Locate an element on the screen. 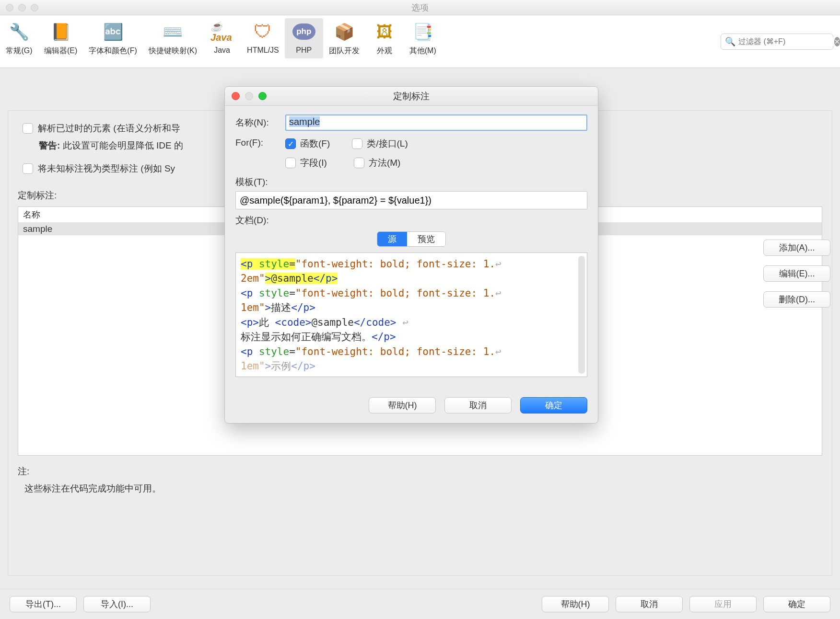  export-button: 导出(T)... is located at coordinates (43, 604).